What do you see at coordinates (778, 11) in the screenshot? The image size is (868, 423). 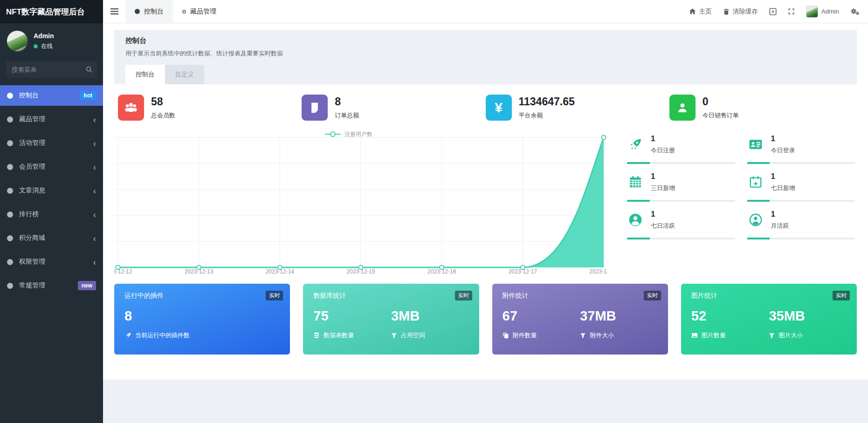 I see `navbar-actions: 主页 清除缓存 A A` at bounding box center [778, 11].